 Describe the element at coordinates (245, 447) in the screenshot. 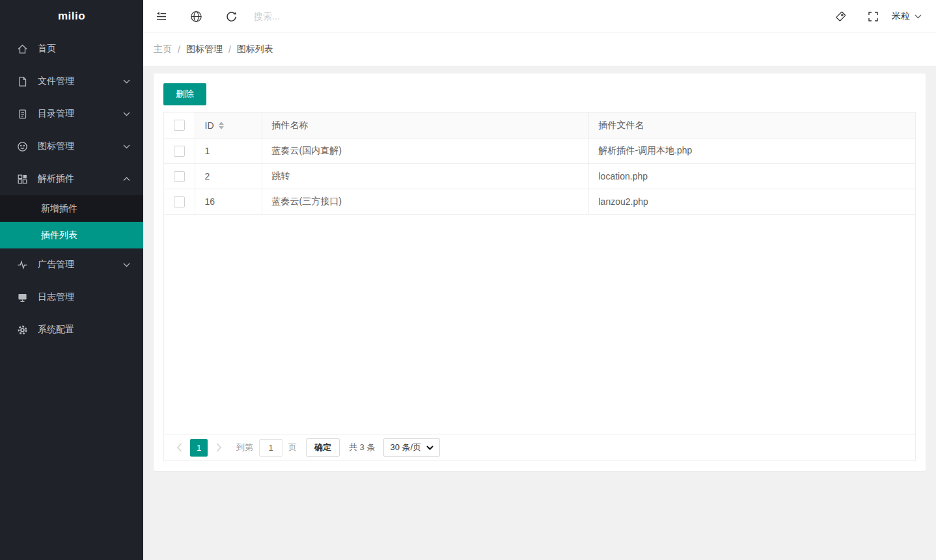

I see `goto-label: 到第` at that location.